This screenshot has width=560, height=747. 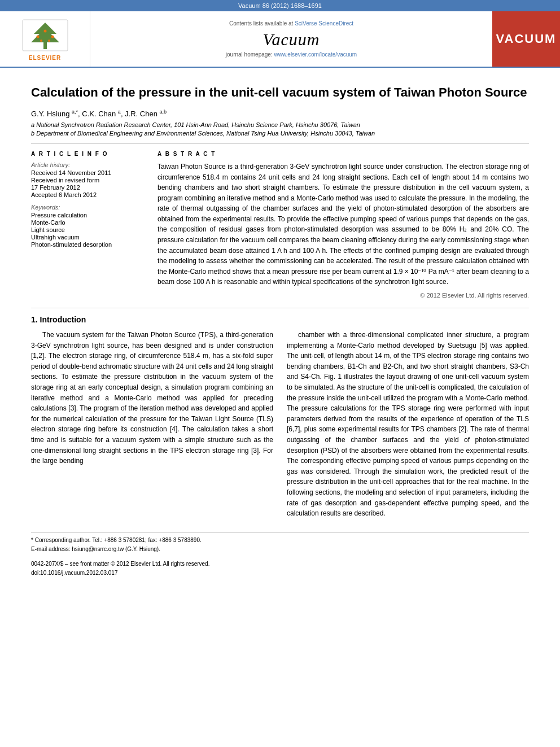 What do you see at coordinates (45, 39) in the screenshot?
I see `publisher-logo: ELSEVIER` at bounding box center [45, 39].